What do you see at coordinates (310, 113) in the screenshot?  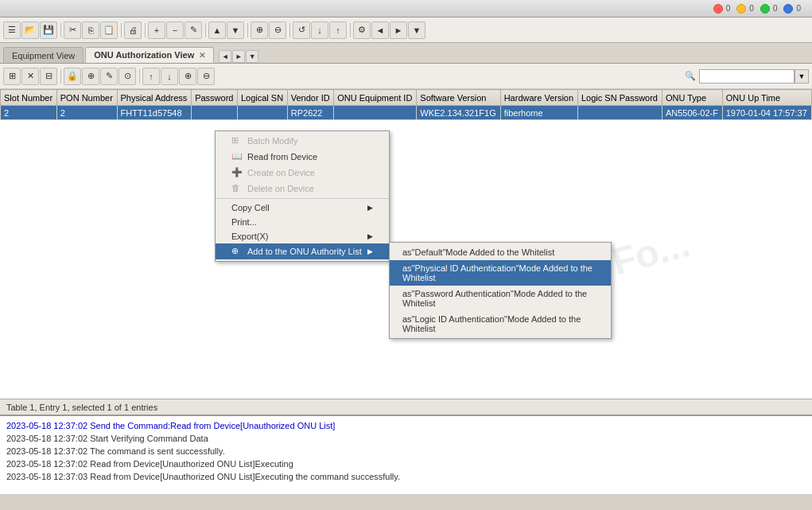 I see `cell-vendor: RP2622` at bounding box center [310, 113].